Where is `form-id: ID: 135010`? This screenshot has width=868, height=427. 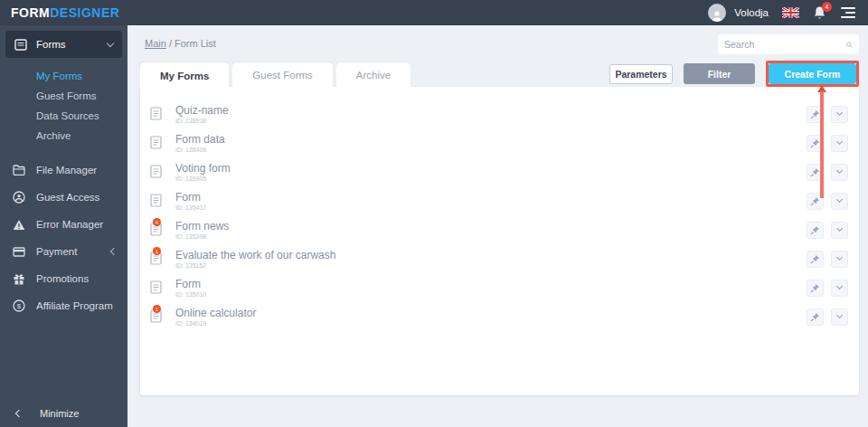 form-id: ID: 135010 is located at coordinates (491, 295).